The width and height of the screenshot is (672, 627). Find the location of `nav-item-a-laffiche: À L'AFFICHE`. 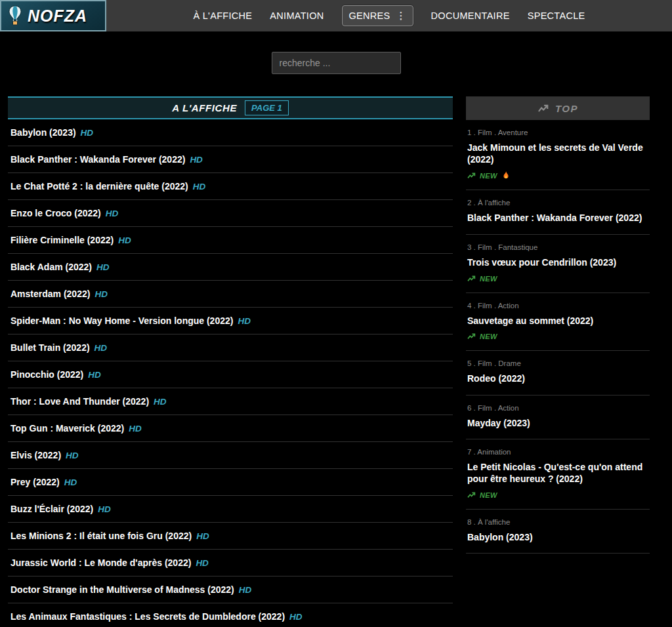

nav-item-a-laffiche: À L'AFFICHE is located at coordinates (222, 16).